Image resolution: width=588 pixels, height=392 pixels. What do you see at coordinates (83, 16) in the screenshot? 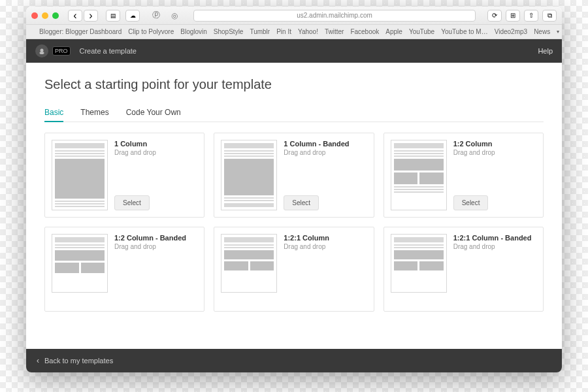
I see `nav-arrows: ‹ ›` at bounding box center [83, 16].